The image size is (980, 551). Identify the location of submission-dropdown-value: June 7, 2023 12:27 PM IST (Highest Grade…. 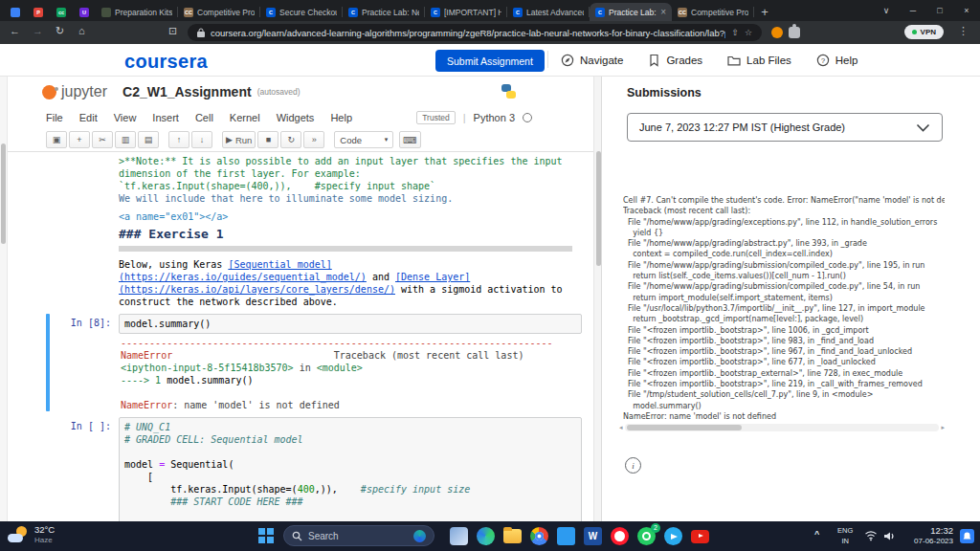
(743, 127).